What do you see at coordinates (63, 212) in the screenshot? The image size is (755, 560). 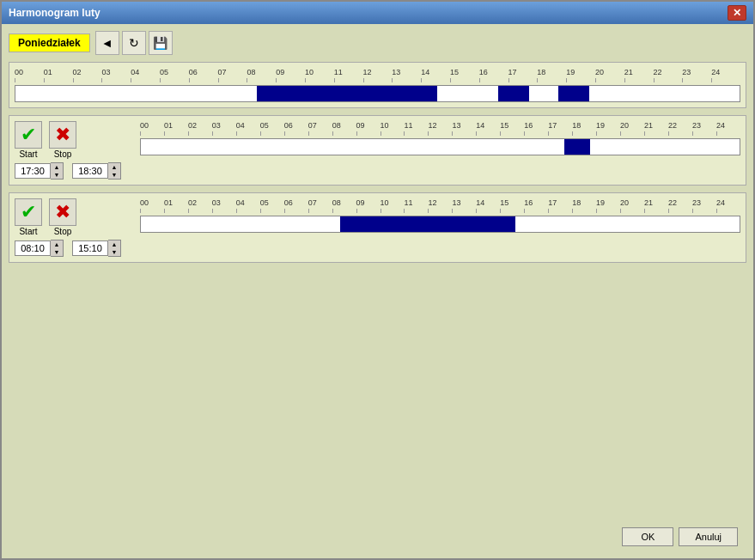 I see `stop-icon-2: ✖` at bounding box center [63, 212].